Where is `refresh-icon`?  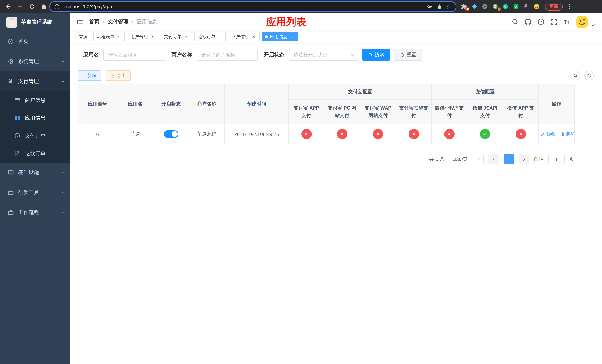
refresh-icon is located at coordinates (589, 75).